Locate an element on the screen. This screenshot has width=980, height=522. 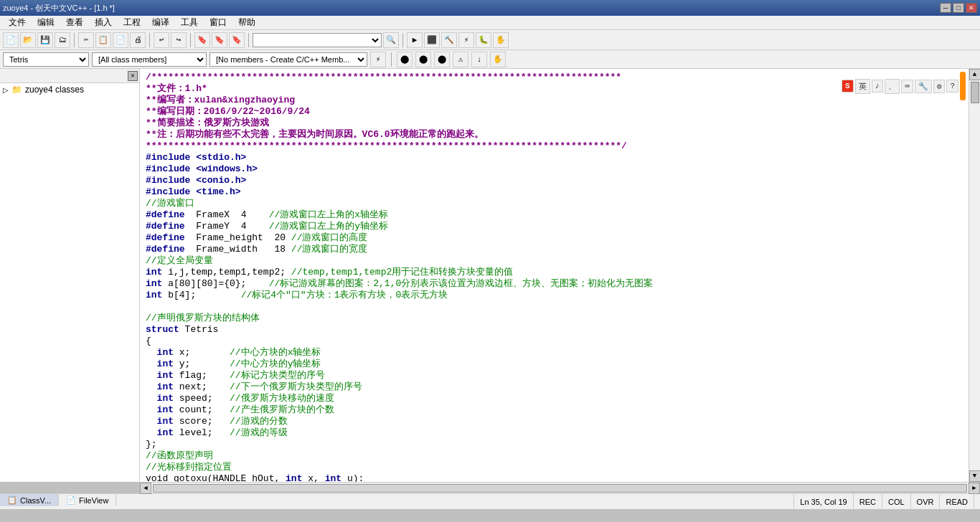
main-toolbar: 📄 📂 💾 🗂 ✂ 📋 📄 🖨 ↩ ↪ 🔖 🔖 🔖 🔍 ▶ ⬛ 🔨 ⚡ 🐛 ✋ is located at coordinates (490, 40).